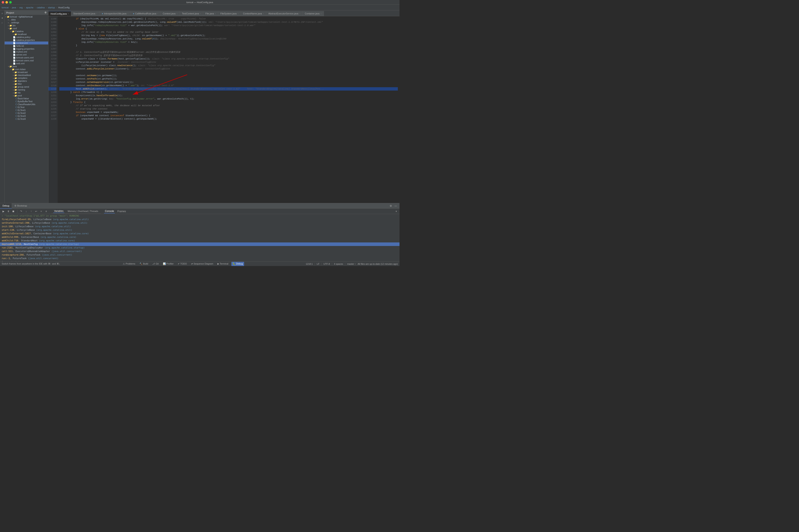 The width and height of the screenshot is (799, 532). I want to click on sidebar-item-tomcat-users: 📄 tomcat-users.xml, so click(26, 58).